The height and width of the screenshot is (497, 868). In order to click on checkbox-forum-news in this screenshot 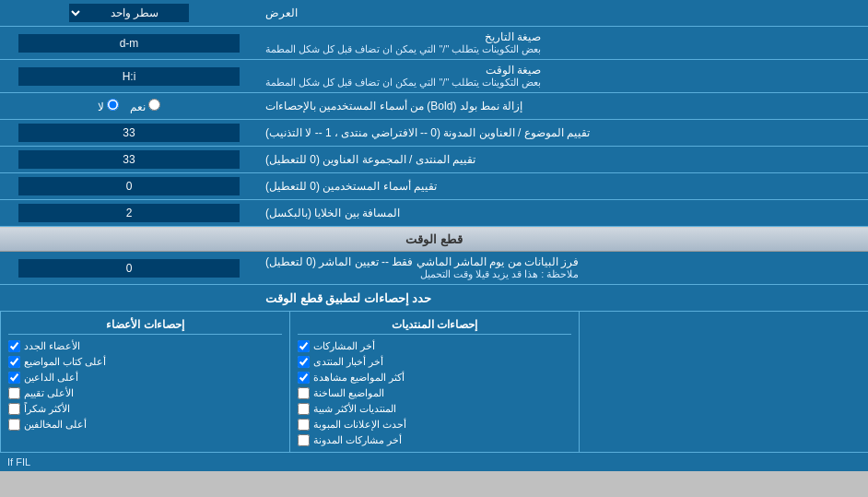, I will do `click(304, 361)`.